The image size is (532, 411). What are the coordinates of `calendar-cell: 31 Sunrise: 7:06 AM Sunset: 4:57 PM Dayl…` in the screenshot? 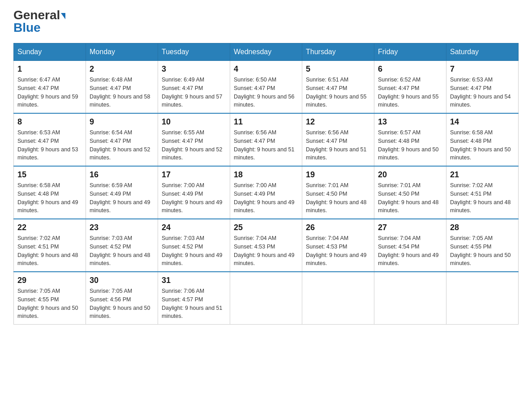 It's located at (194, 298).